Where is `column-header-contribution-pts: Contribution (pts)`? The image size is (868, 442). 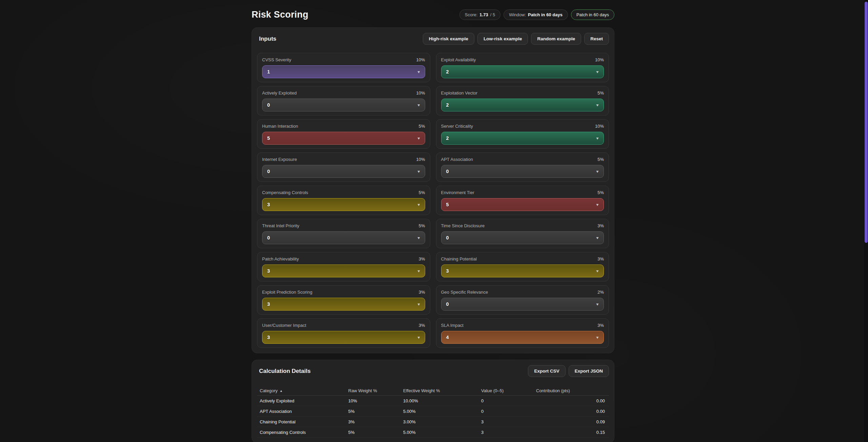
column-header-contribution-pts: Contribution (pts) is located at coordinates (571, 391).